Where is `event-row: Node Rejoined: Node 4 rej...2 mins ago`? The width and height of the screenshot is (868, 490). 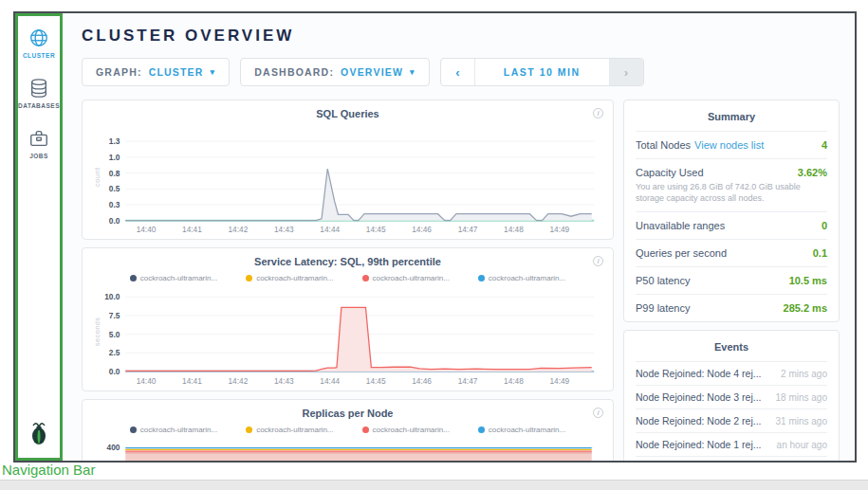 event-row: Node Rejoined: Node 4 rej...2 mins ago is located at coordinates (731, 373).